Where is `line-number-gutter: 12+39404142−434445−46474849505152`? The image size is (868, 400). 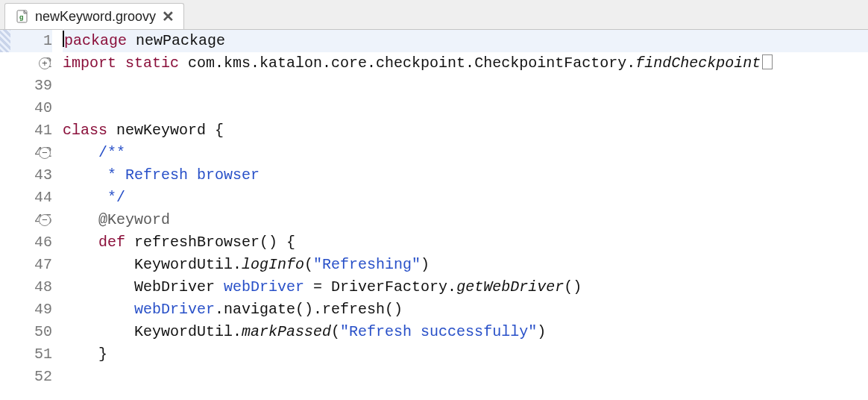 line-number-gutter: 12+39404142−434445−46474849505152 is located at coordinates (28, 215).